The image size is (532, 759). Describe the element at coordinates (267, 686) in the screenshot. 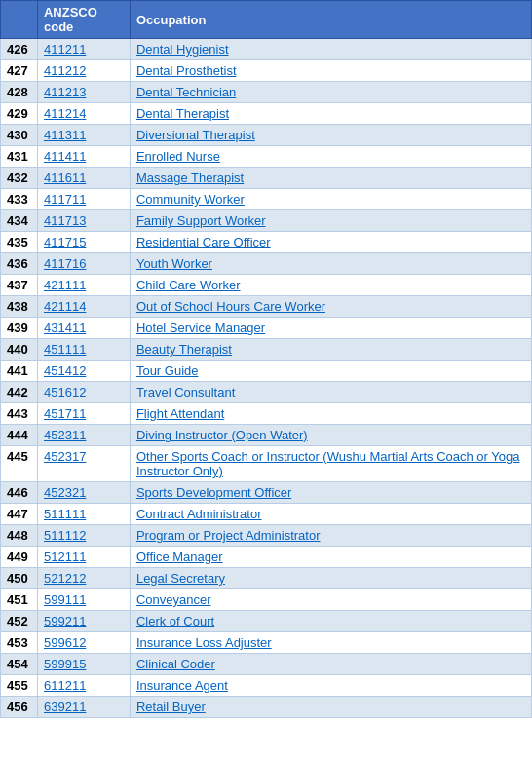

I see `table-row: 455611211Insurance Agent` at that location.